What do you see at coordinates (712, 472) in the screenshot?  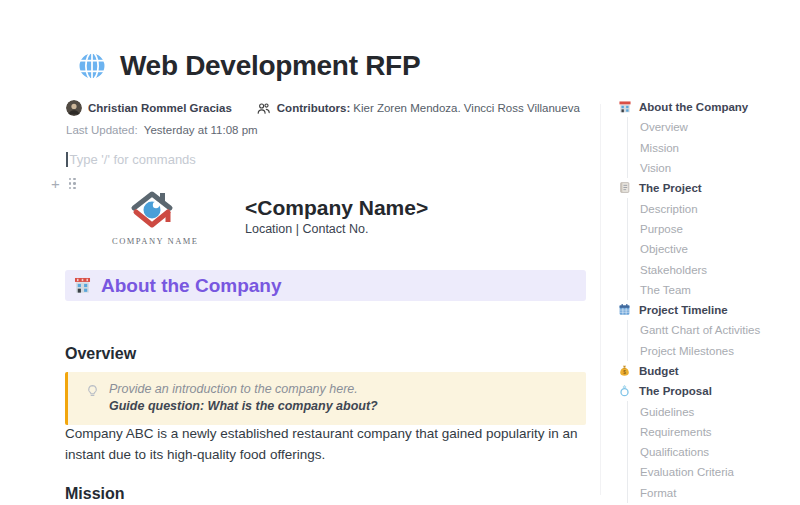 I see `toc-item-evaluation-criteria: Evaluation Criteria` at bounding box center [712, 472].